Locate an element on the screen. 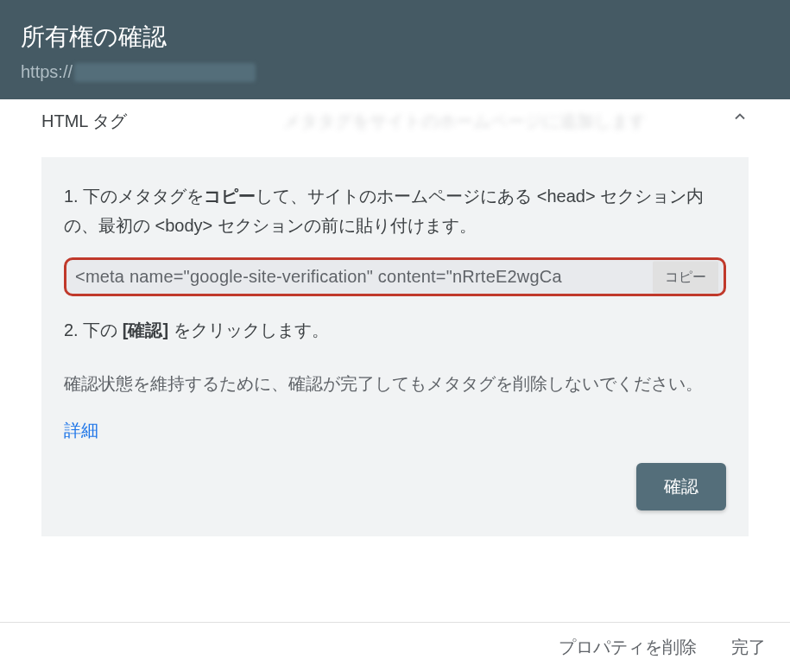  verify-button: 確認 is located at coordinates (681, 487).